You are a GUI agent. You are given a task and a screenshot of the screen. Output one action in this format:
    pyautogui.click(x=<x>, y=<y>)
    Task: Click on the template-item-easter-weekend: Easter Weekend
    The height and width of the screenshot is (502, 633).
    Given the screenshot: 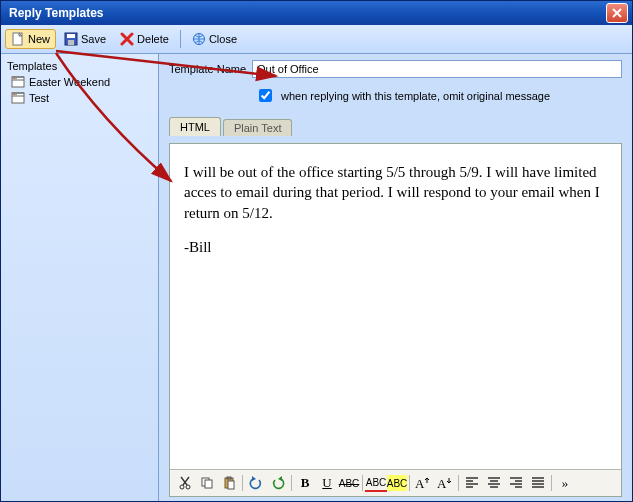 What is the action you would take?
    pyautogui.click(x=80, y=82)
    